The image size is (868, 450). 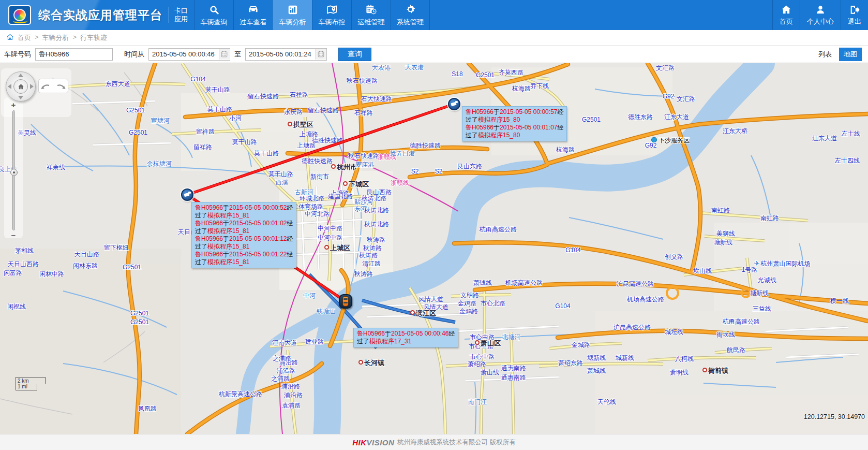 I want to click on nav-system-management: 系统管理, so click(x=410, y=15).